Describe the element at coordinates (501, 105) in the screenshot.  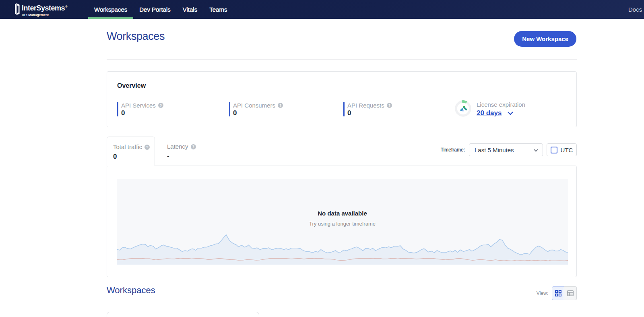
I see `license-label: License expiration` at that location.